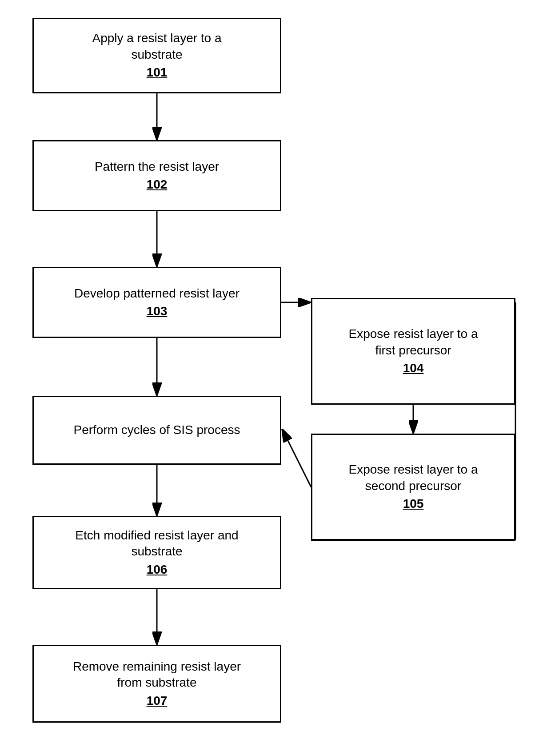  Describe the element at coordinates (156, 38) in the screenshot. I see `box-apply-text: Apply a resist layer to a` at that location.